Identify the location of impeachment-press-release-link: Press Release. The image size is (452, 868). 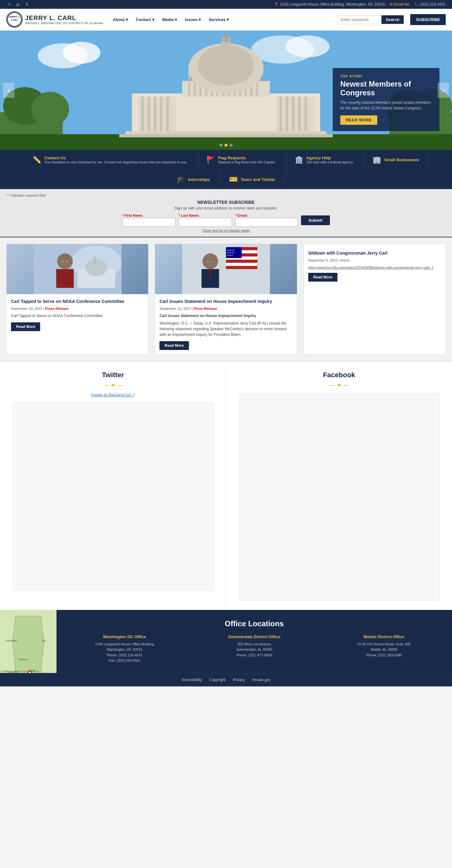
(205, 309).